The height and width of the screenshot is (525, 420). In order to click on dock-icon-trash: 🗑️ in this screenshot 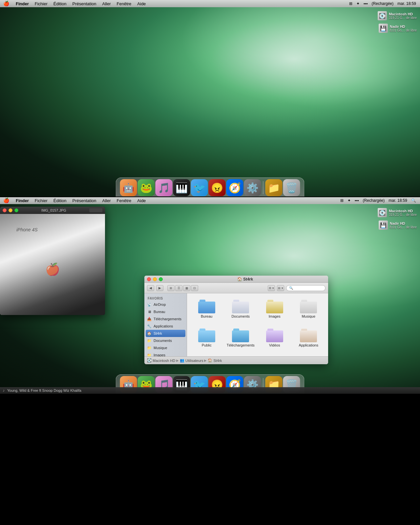, I will do `click(292, 188)`.